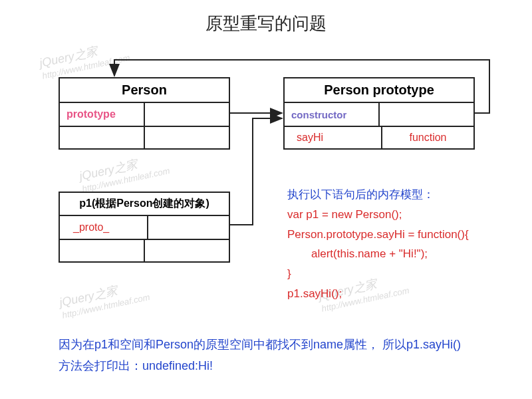  What do you see at coordinates (332, 114) in the screenshot?
I see `constructor-label: constructor` at bounding box center [332, 114].